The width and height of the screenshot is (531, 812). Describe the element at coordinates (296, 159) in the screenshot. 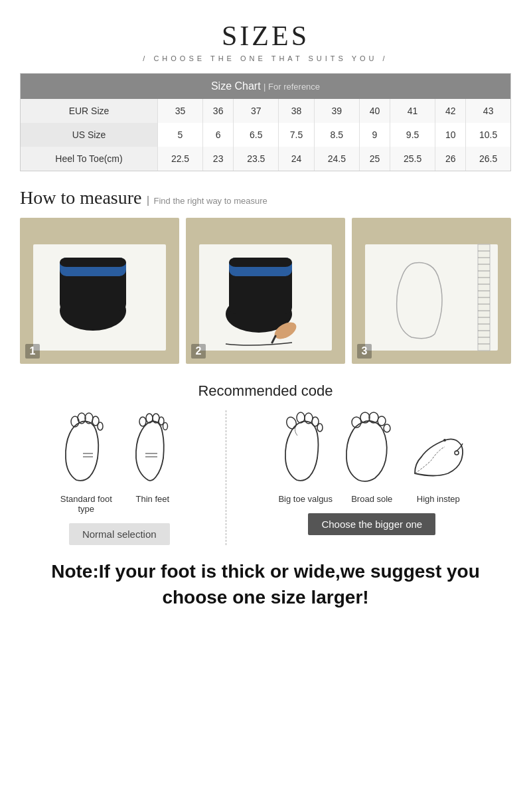

I see `size-cell: 24` at that location.